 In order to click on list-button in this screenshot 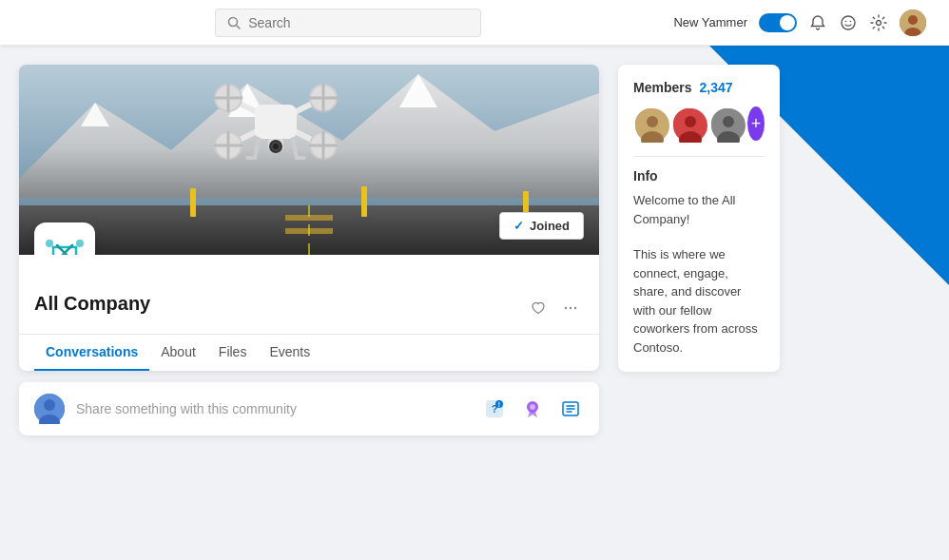, I will do `click(571, 409)`.